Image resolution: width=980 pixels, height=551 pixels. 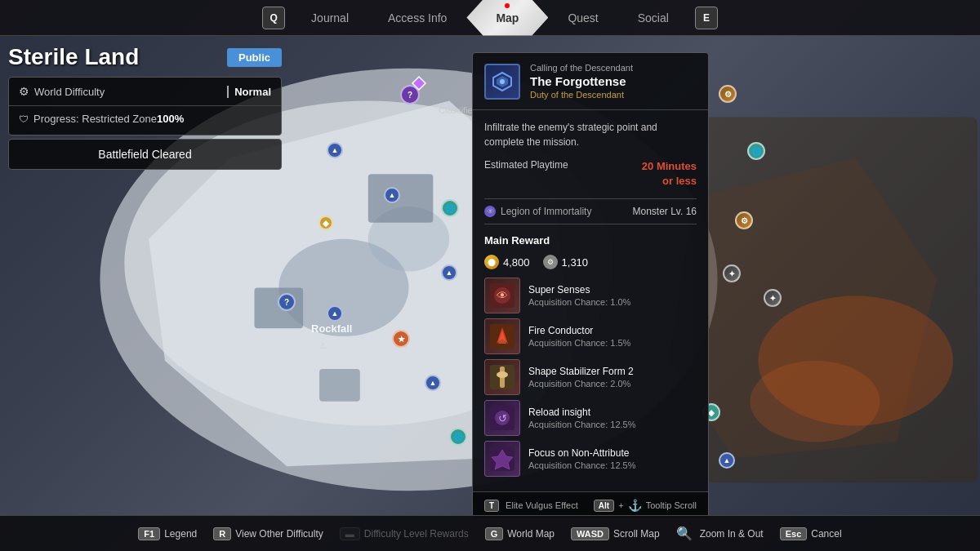 What do you see at coordinates (335, 150) in the screenshot?
I see `marker-1: ▲` at bounding box center [335, 150].